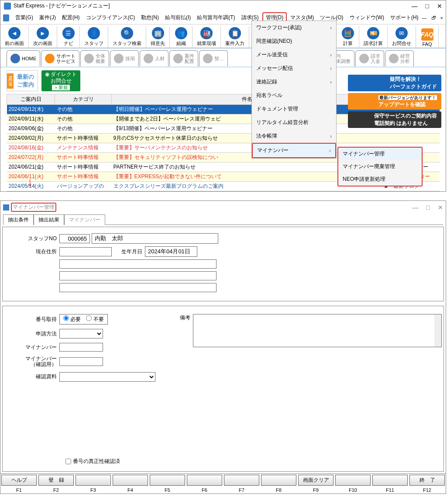  I want to click on tab-support: サポートサービス, so click(60, 59).